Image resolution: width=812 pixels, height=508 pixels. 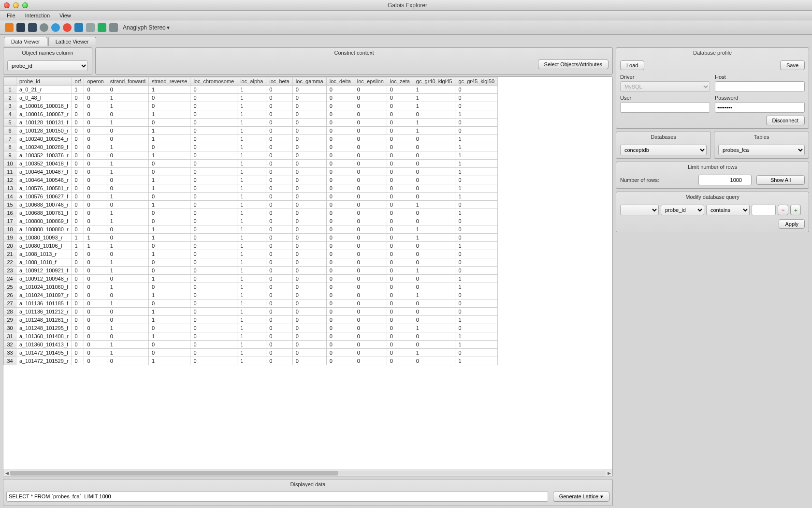 What do you see at coordinates (251, 295) in the screenshot?
I see `table-row: 26a_101024_101097_r0001010000010` at bounding box center [251, 295].